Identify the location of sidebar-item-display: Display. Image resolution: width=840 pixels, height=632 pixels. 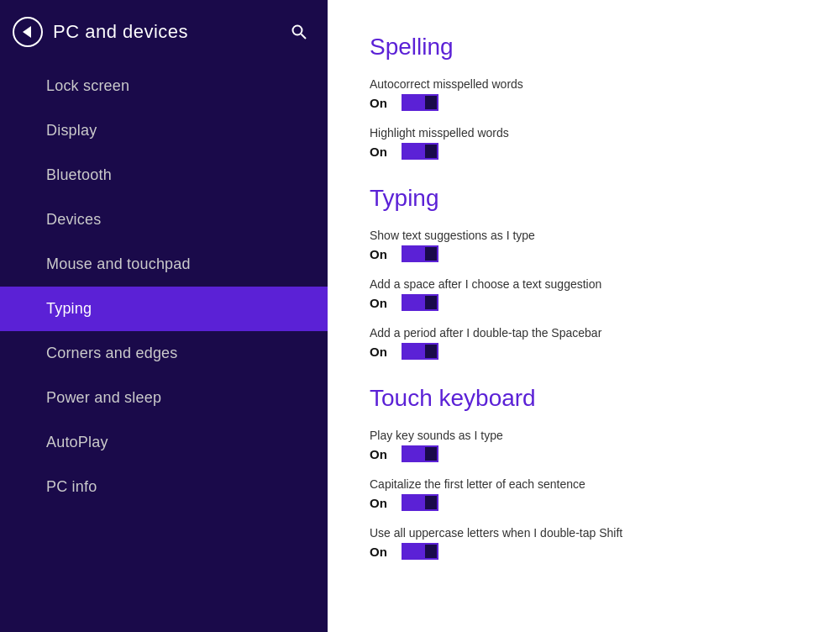
(164, 131).